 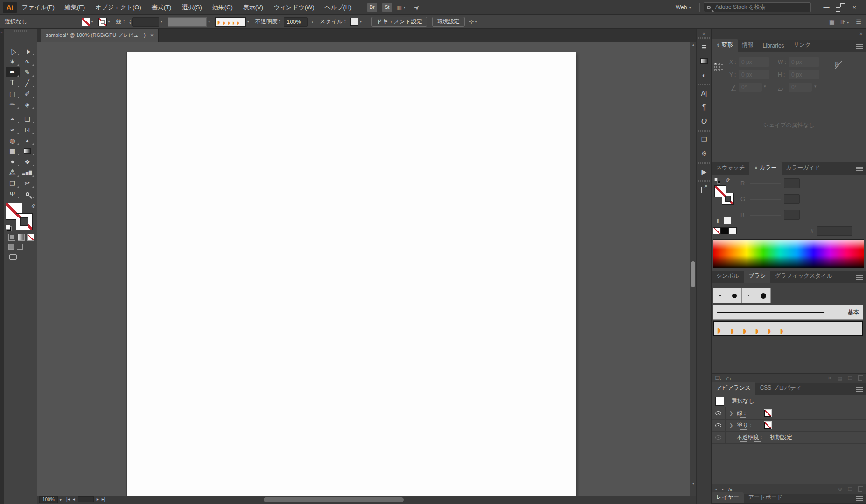 What do you see at coordinates (704, 75) in the screenshot?
I see `transparency-panel-icon: ◐` at bounding box center [704, 75].